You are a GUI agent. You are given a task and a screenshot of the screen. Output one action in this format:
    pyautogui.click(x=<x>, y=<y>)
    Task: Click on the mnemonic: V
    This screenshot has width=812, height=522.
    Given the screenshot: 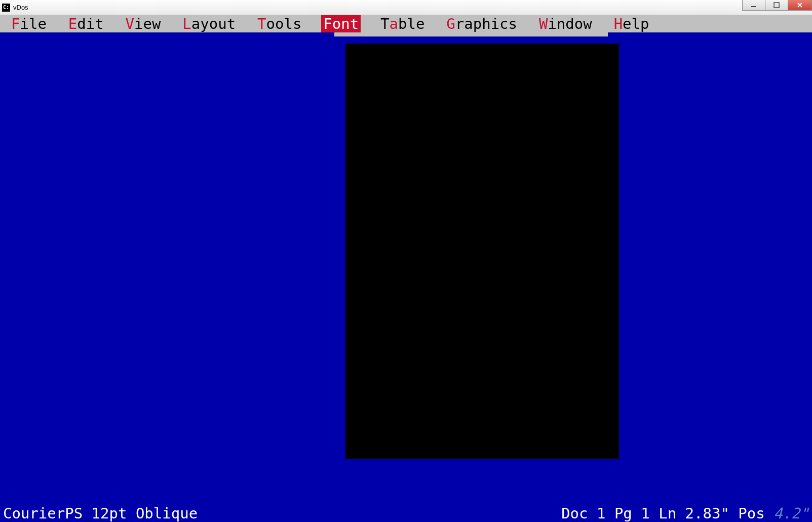 What is the action you would take?
    pyautogui.click(x=130, y=24)
    